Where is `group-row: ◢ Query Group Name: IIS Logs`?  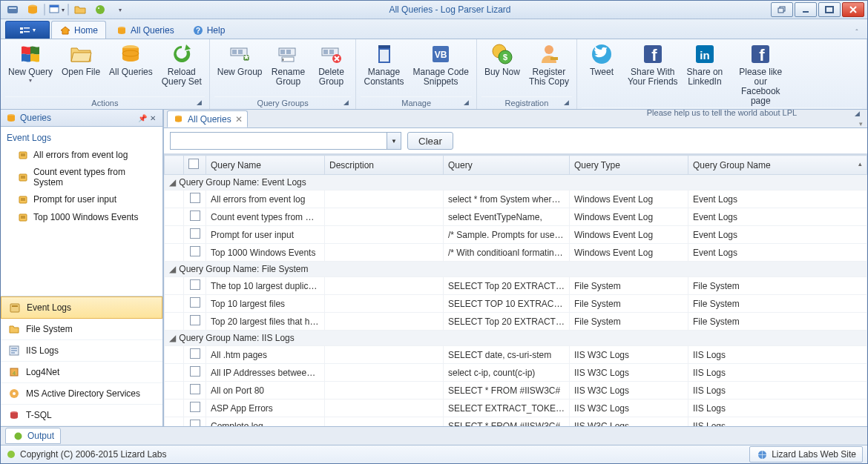
group-row: ◢ Query Group Name: IIS Logs is located at coordinates (516, 338).